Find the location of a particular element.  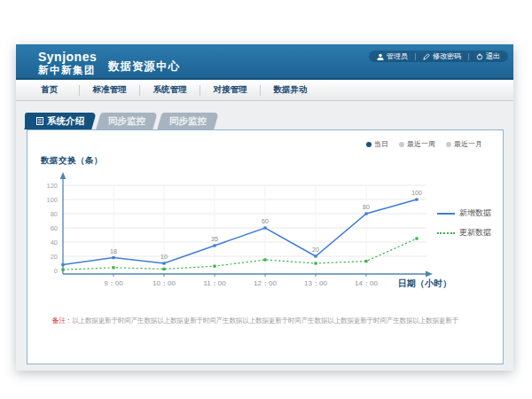

user-toolbar: 管理员 修改密码 退出 is located at coordinates (438, 57).